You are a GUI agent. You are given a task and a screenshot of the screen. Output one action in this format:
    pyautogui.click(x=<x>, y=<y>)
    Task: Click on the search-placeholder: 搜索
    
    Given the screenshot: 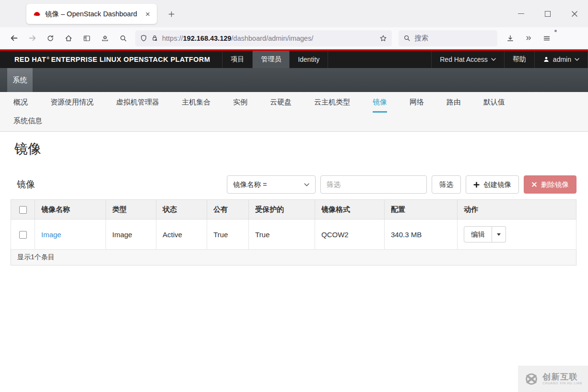 What is the action you would take?
    pyautogui.click(x=421, y=38)
    